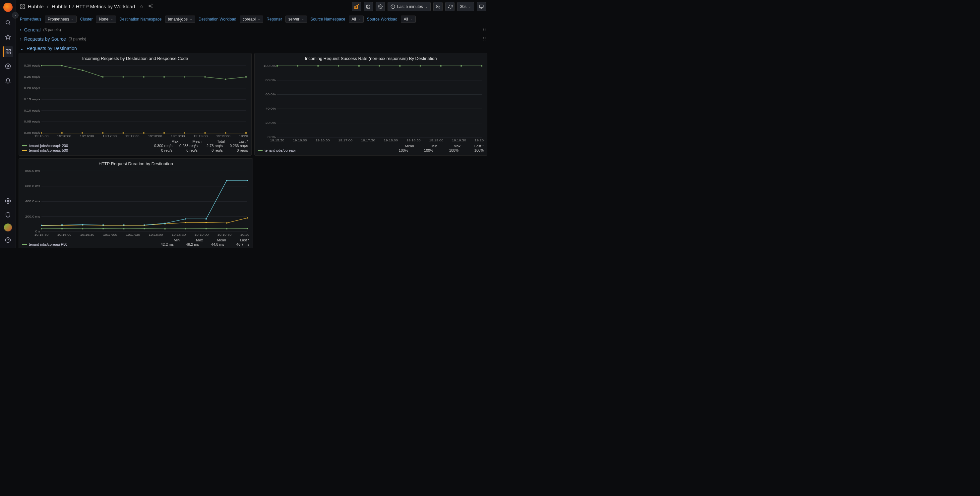  What do you see at coordinates (52, 48) in the screenshot?
I see `row-title: Requests by Destination` at bounding box center [52, 48].